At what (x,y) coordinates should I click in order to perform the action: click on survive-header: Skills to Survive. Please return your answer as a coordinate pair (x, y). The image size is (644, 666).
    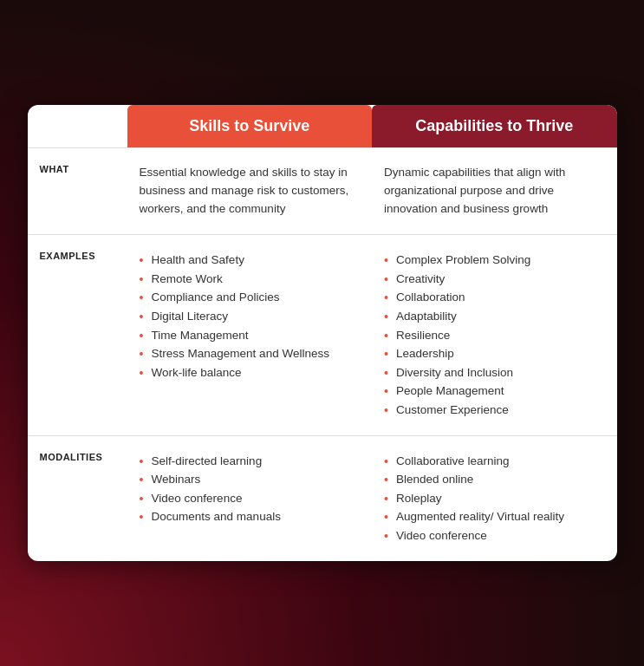
    Looking at the image, I should click on (250, 127).